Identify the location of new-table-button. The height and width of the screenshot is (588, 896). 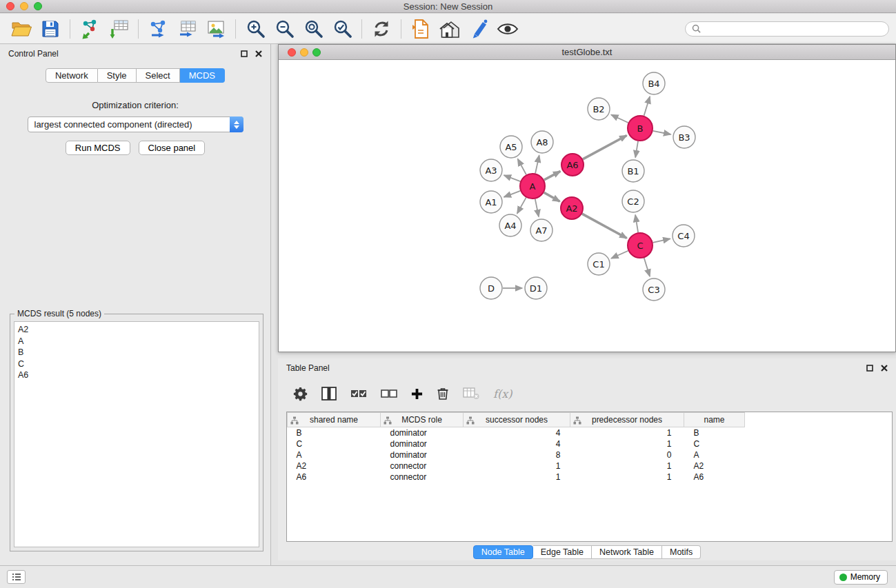
(187, 29).